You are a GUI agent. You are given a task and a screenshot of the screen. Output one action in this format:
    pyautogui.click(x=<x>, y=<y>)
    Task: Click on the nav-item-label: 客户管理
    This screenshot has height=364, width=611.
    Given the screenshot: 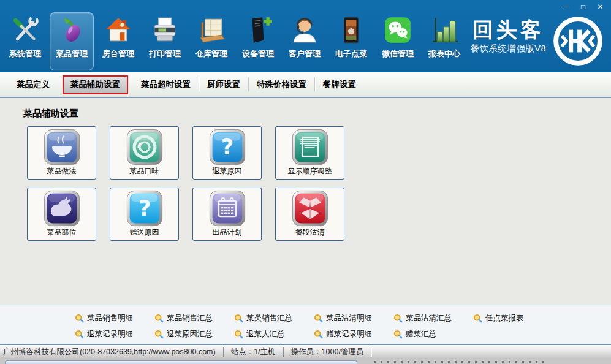 What is the action you would take?
    pyautogui.click(x=305, y=54)
    